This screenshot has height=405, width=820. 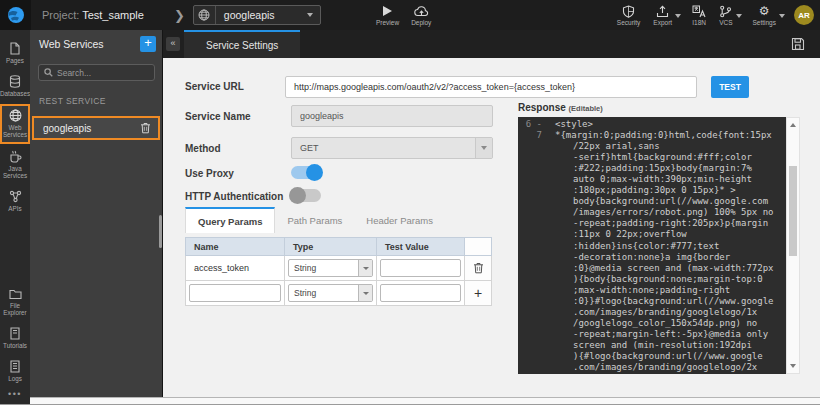 I want to click on line-number: 7, so click(x=533, y=136).